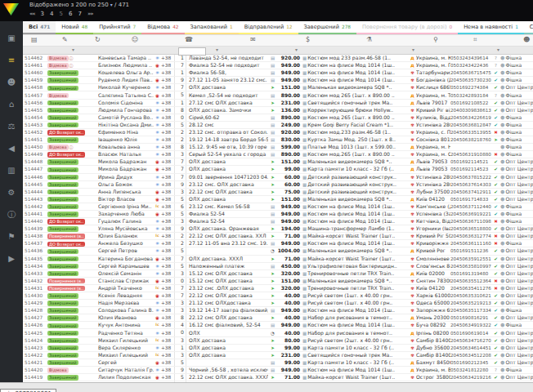 This screenshot has width=533, height=392. Describe the element at coordinates (278, 325) in the screenshot. I see `order-row: 514426 Завершений Кучук Антонина lc +38 …` at that location.